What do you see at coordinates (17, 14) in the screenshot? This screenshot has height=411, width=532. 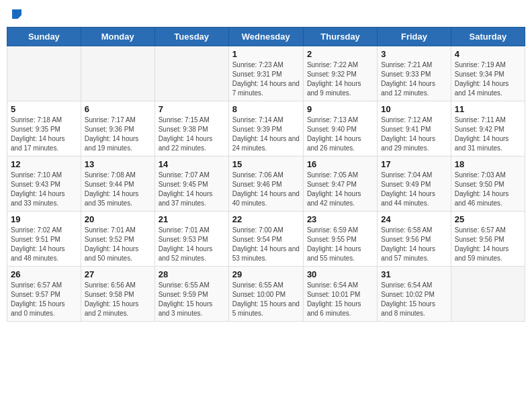 I see `logo-icon` at bounding box center [17, 14].